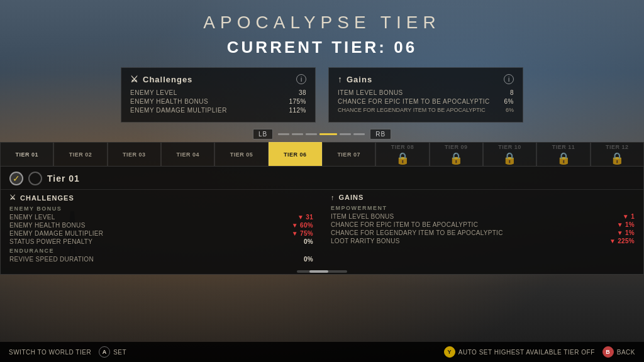 This screenshot has height=362, width=644. I want to click on gains-panel: ↑ Gains i ITEM LEVEL BONUS 8 CHANCE FOR …, so click(426, 95).